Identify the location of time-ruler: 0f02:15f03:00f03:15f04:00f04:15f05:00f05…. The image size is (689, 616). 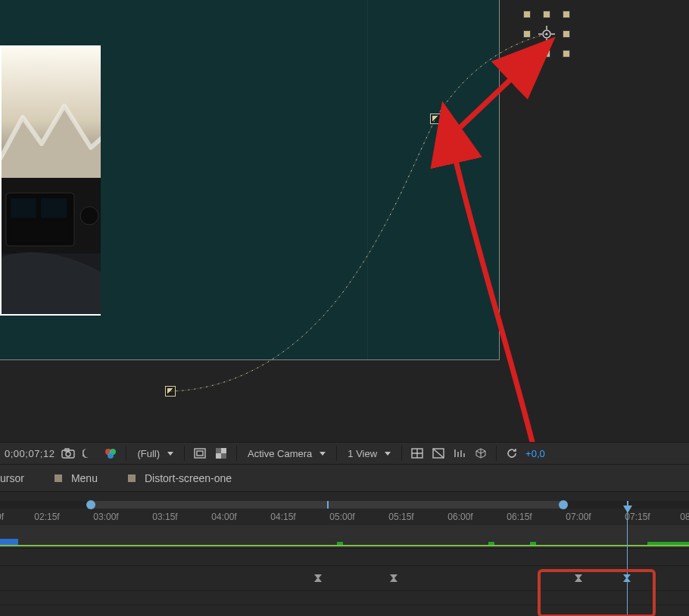
(344, 518).